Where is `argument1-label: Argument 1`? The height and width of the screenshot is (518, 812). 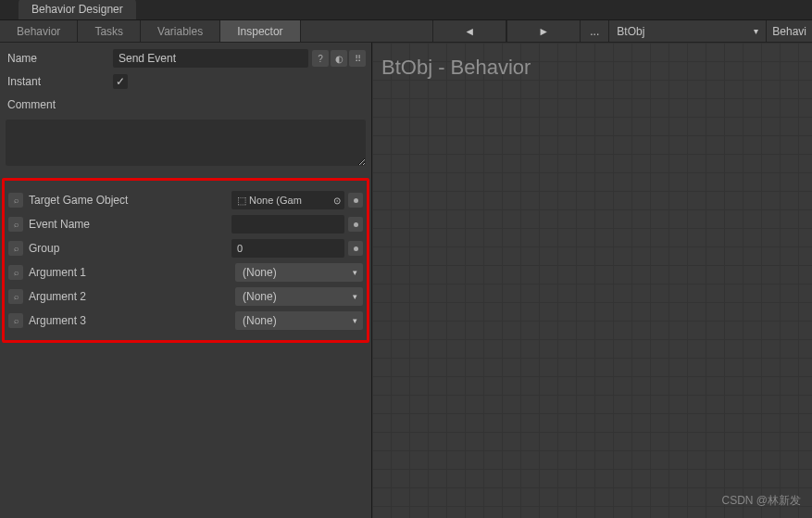 argument1-label: Argument 1 is located at coordinates (130, 272).